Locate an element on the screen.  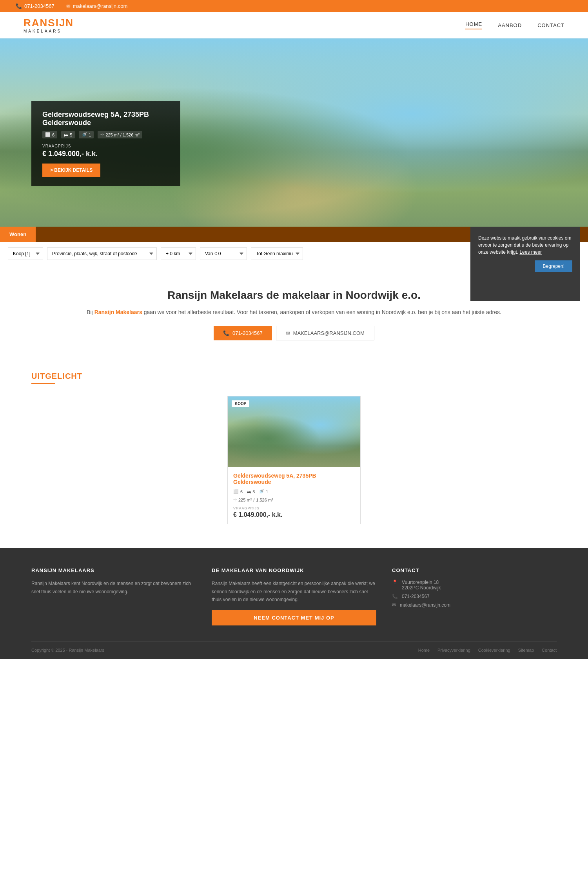
featured-title: UITGELICHT is located at coordinates (294, 376).